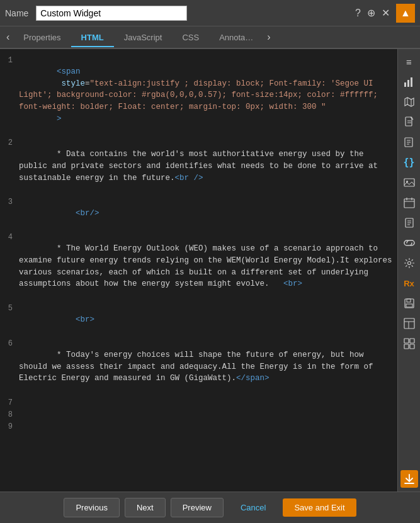 The width and height of the screenshot is (420, 523). I want to click on sidebar-icon-grid, so click(409, 344).